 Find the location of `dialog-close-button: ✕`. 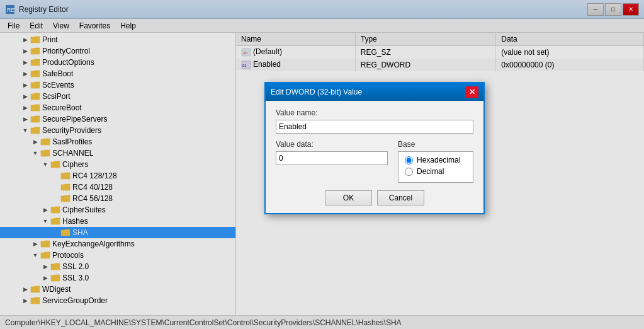

dialog-close-button: ✕ is located at coordinates (472, 92).